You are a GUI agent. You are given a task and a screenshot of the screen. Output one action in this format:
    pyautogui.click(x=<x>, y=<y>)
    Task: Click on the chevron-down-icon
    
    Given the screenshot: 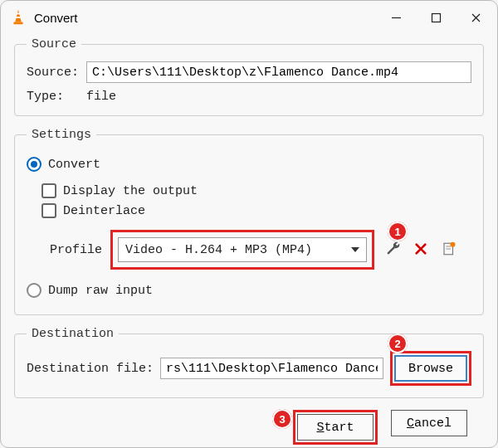 What is the action you would take?
    pyautogui.click(x=355, y=250)
    